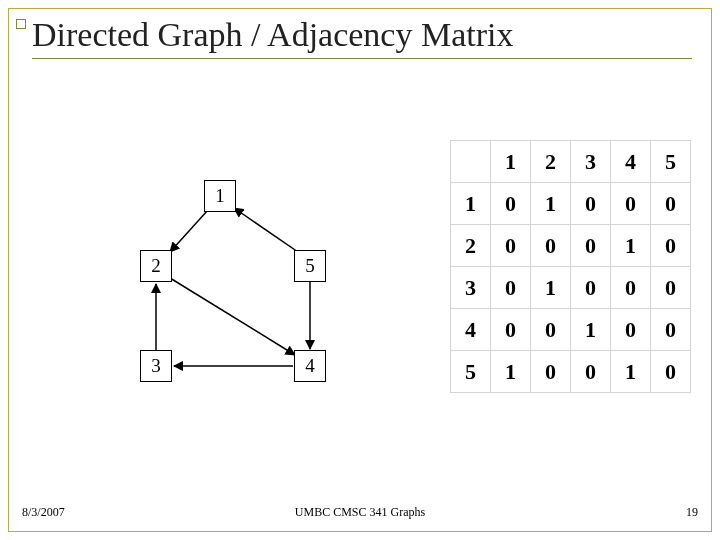  What do you see at coordinates (471, 288) in the screenshot?
I see `matrix-row-header: 3` at bounding box center [471, 288].